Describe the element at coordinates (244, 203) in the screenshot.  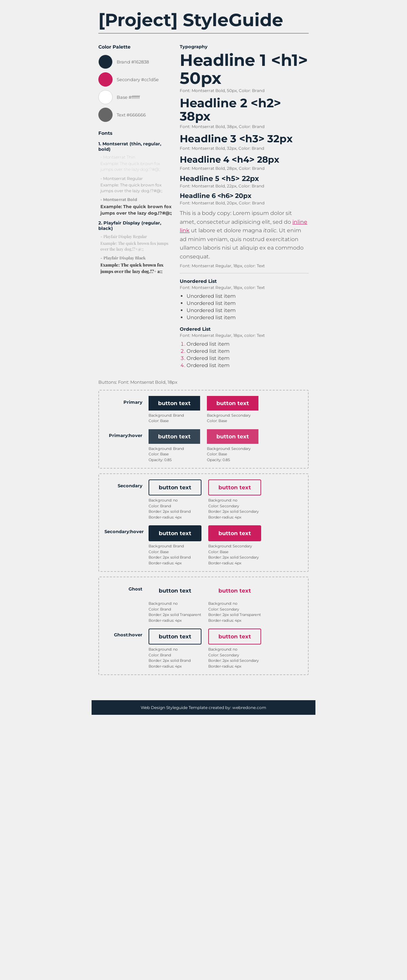
I see `h6-sub: Font: Montserrat Bold, 20px, Color: Bran…` at that location.